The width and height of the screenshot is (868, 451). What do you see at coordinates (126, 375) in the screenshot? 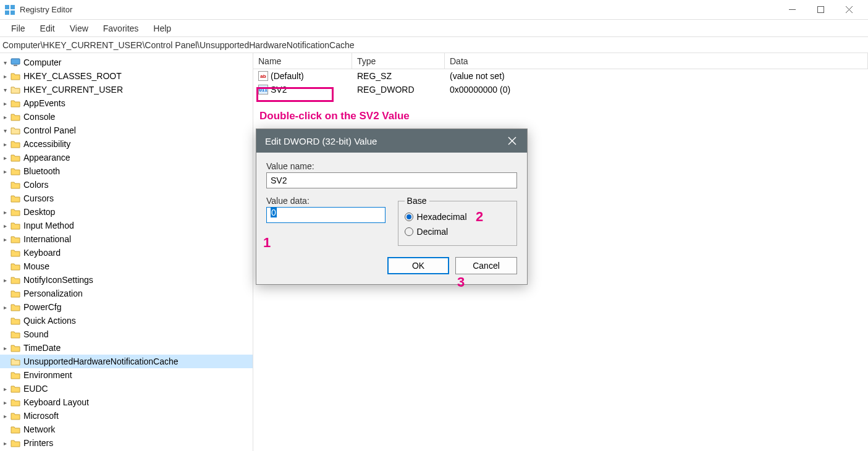
I see `tree-environment: ▸Environment` at bounding box center [126, 375].